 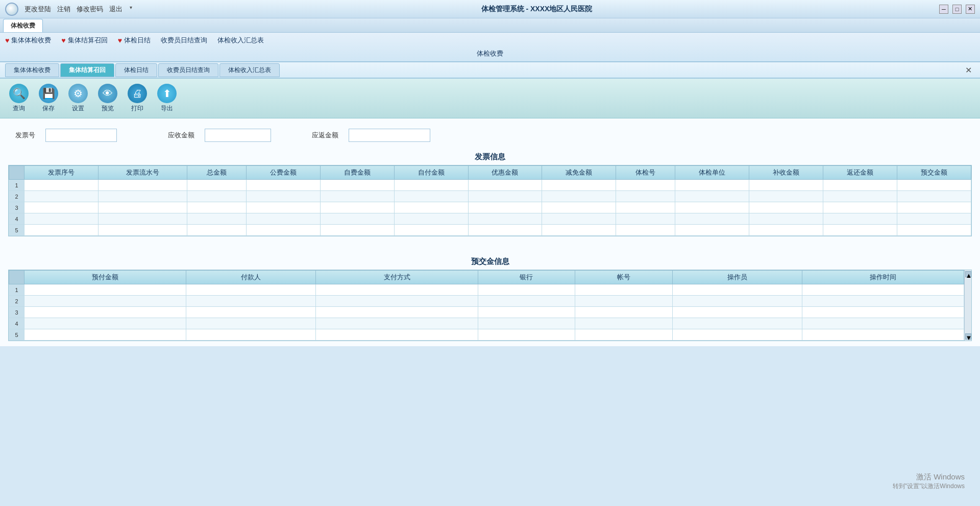 What do you see at coordinates (87, 70) in the screenshot?
I see `sub-tab-jitijiesuan: 集体结算召回` at bounding box center [87, 70].